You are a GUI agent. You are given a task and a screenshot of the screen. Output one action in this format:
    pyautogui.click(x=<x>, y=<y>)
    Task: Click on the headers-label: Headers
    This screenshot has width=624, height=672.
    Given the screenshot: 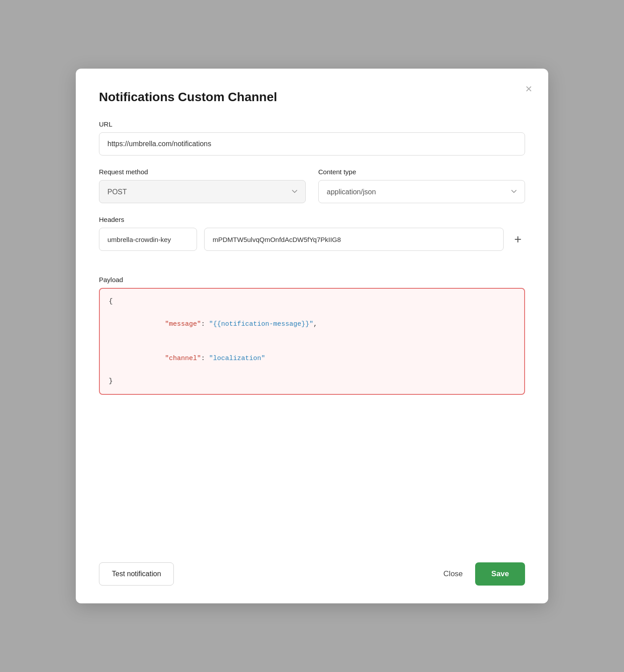 What is the action you would take?
    pyautogui.click(x=312, y=219)
    